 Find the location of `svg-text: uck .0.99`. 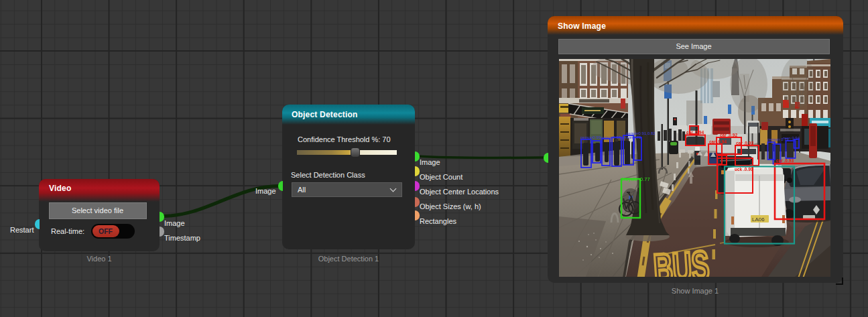

svg-text: uck .0.99 is located at coordinates (744, 169).